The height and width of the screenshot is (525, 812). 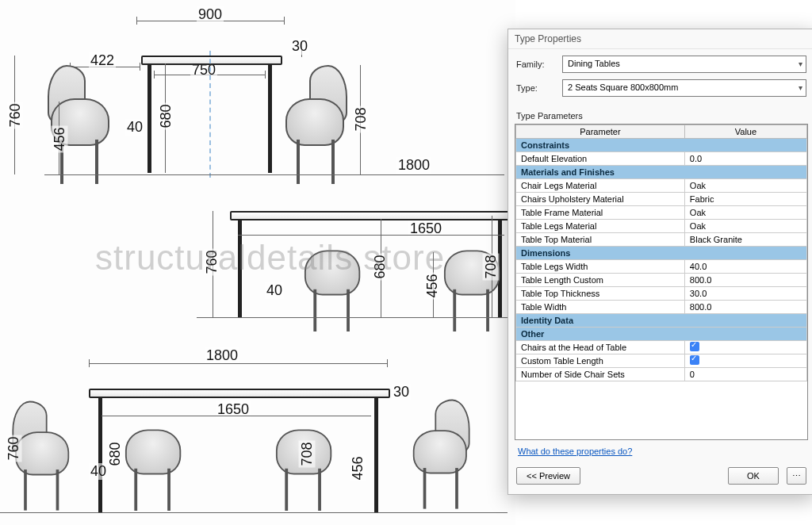 What do you see at coordinates (660, 451) in the screenshot?
I see `help-link: What do these properties do?` at bounding box center [660, 451].